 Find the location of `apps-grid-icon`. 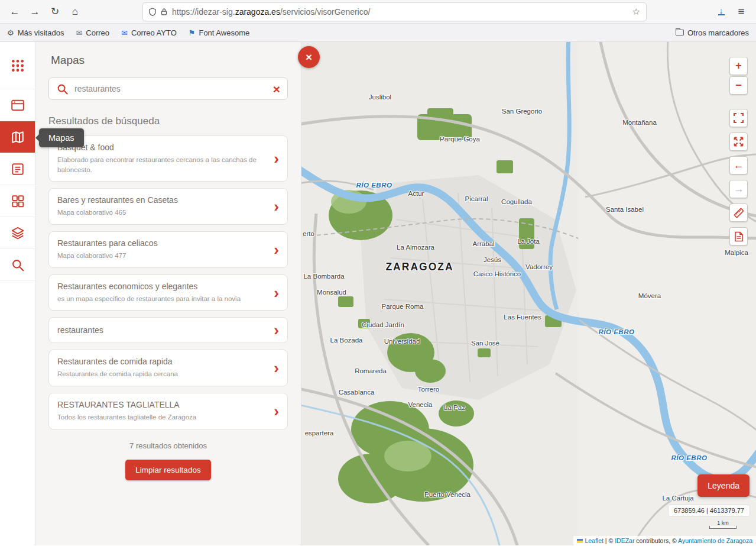

apps-grid-icon is located at coordinates (18, 66).